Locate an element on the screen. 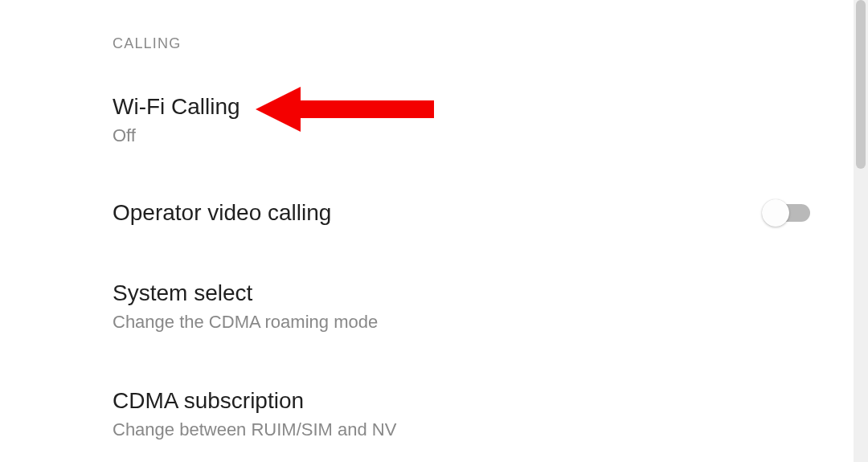 This screenshot has height=462, width=868. wifi-calling-title: Wi-Fi Calling is located at coordinates (459, 107).